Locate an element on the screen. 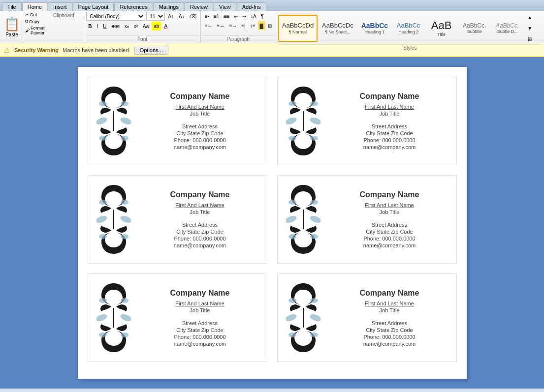 This screenshot has height=392, width=544. ribbon-main: 📋 Paste ✂ Cut ⧉ Copy 🖌 Format Painter is located at coordinates (272, 27).